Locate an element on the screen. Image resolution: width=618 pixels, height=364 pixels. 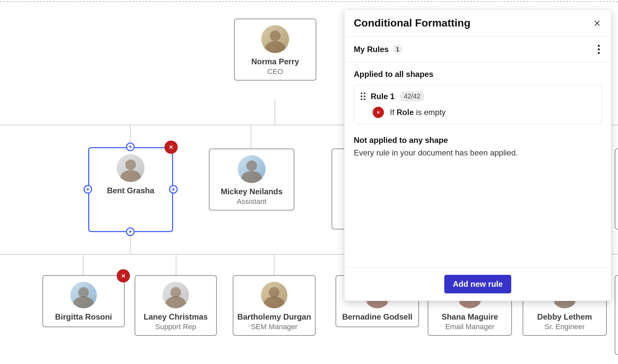
node-role: Sr. Engineer is located at coordinates (564, 327).